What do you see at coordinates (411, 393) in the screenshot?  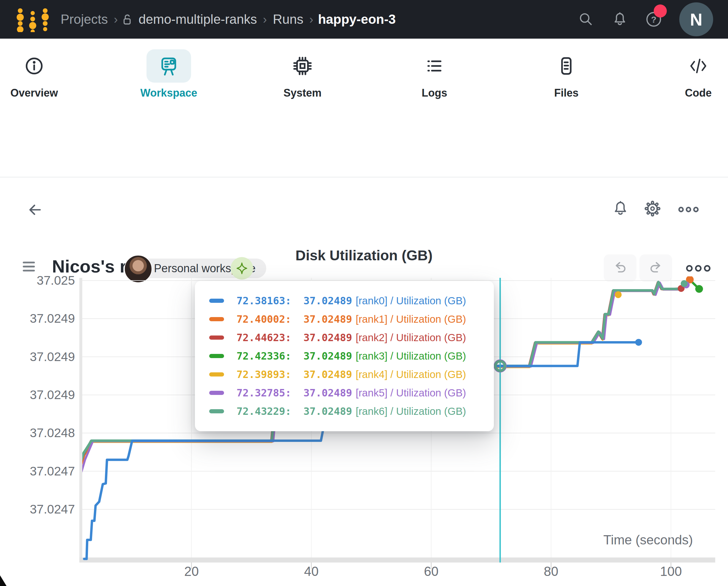 I see `tooltip-series-label: [rank5] / Utilization (GB)` at bounding box center [411, 393].